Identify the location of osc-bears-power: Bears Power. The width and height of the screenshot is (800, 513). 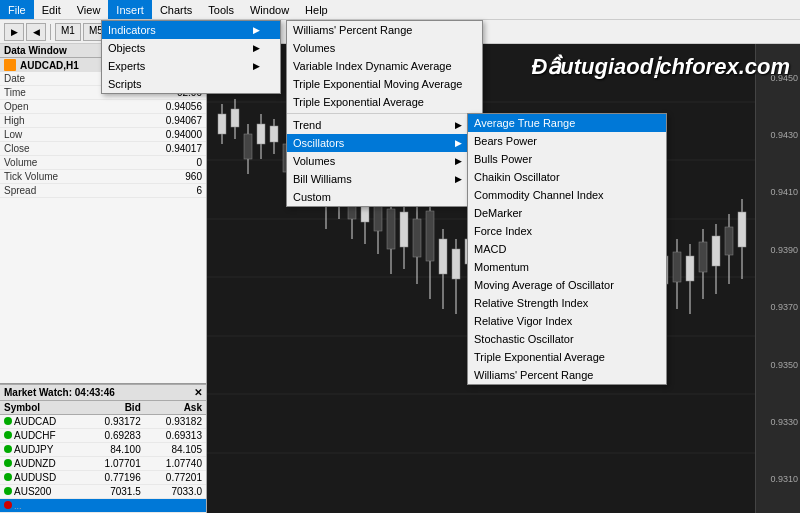
(567, 141).